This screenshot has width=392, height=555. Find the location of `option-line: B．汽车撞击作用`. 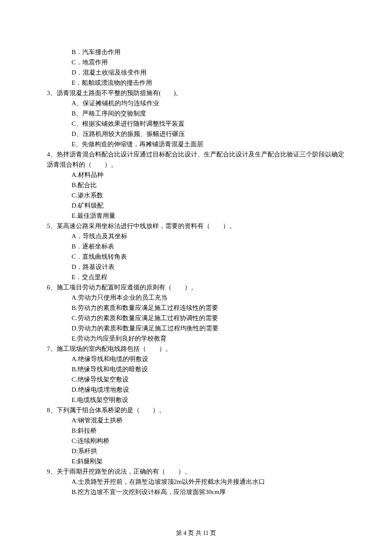

option-line: B．汽车撞击作用 is located at coordinates (196, 52).